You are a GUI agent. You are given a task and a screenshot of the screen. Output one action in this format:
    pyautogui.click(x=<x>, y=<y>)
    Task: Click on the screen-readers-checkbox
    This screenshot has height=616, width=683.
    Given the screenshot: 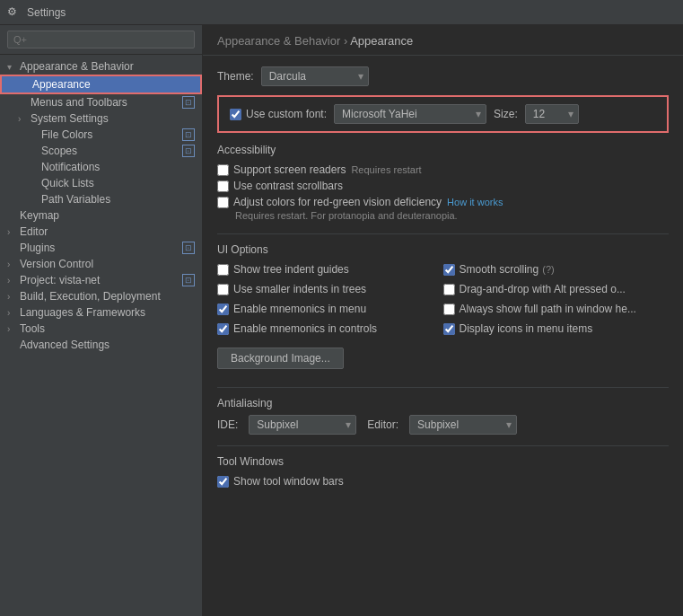 What is the action you would take?
    pyautogui.click(x=223, y=171)
    